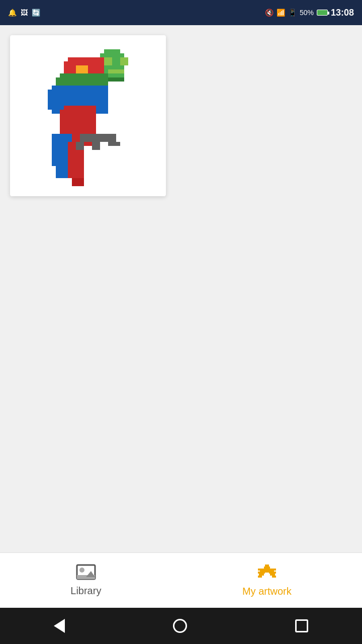 The width and height of the screenshot is (362, 644). I want to click on status-bar: 🔔 🖼 🔄 🔇 📶 📱 50% 13:08, so click(181, 13).